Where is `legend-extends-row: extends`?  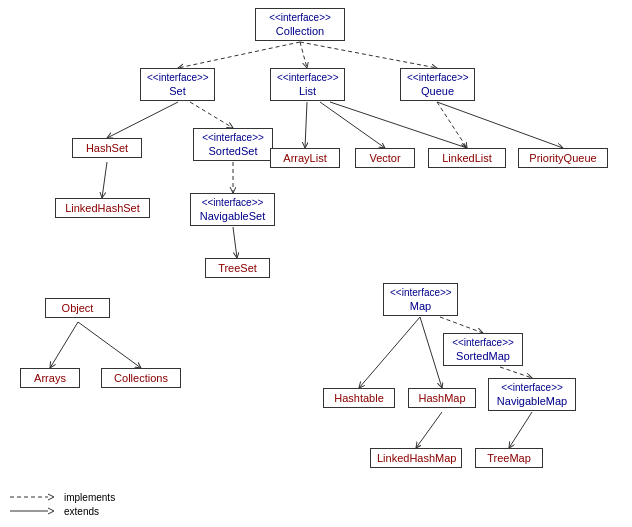
legend-extends-row: extends is located at coordinates (62, 511).